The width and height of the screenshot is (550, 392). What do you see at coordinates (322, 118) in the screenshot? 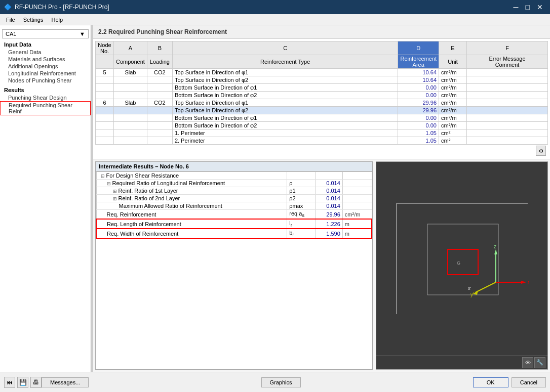
I see `table-row: Bottom Surface in Direction of φ1 0.00 c…` at bounding box center [322, 118].